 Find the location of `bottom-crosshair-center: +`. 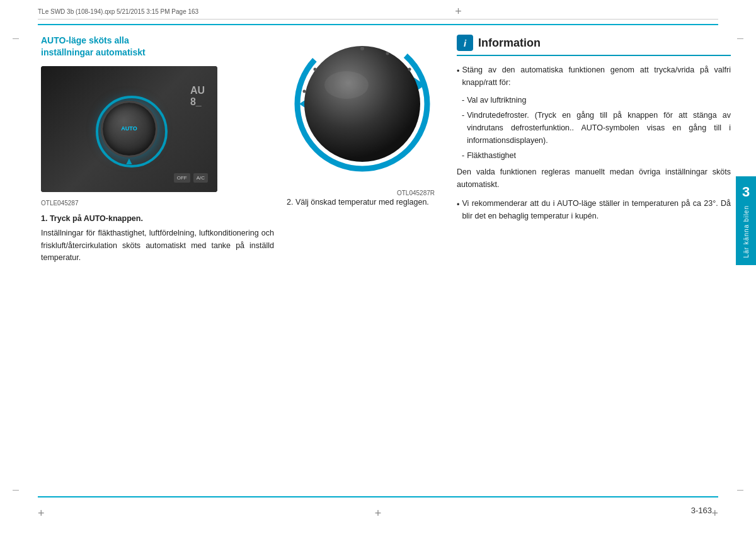

bottom-crosshair-center: + is located at coordinates (378, 514).